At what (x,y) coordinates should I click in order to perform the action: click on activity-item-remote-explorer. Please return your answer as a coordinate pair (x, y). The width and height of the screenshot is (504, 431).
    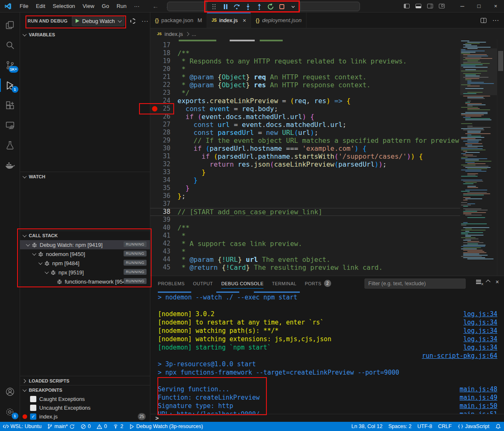
    Looking at the image, I should click on (10, 125).